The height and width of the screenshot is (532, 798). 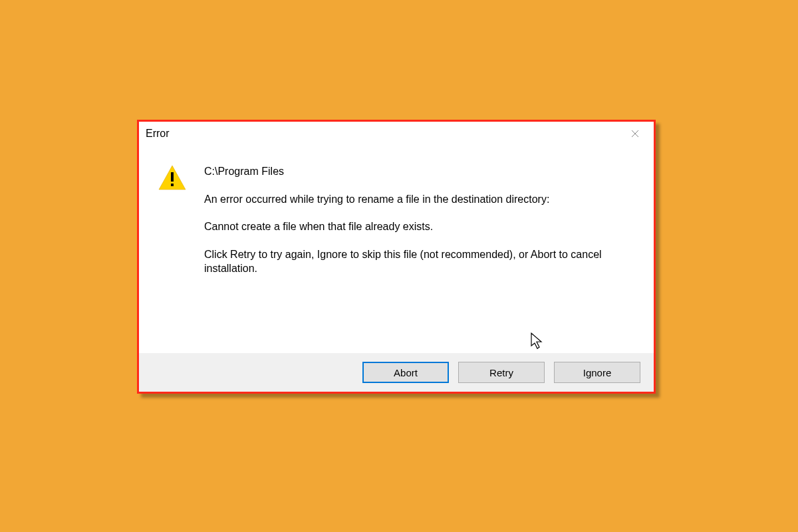 What do you see at coordinates (396, 372) in the screenshot?
I see `button-bar: Abort Retry Ignore` at bounding box center [396, 372].